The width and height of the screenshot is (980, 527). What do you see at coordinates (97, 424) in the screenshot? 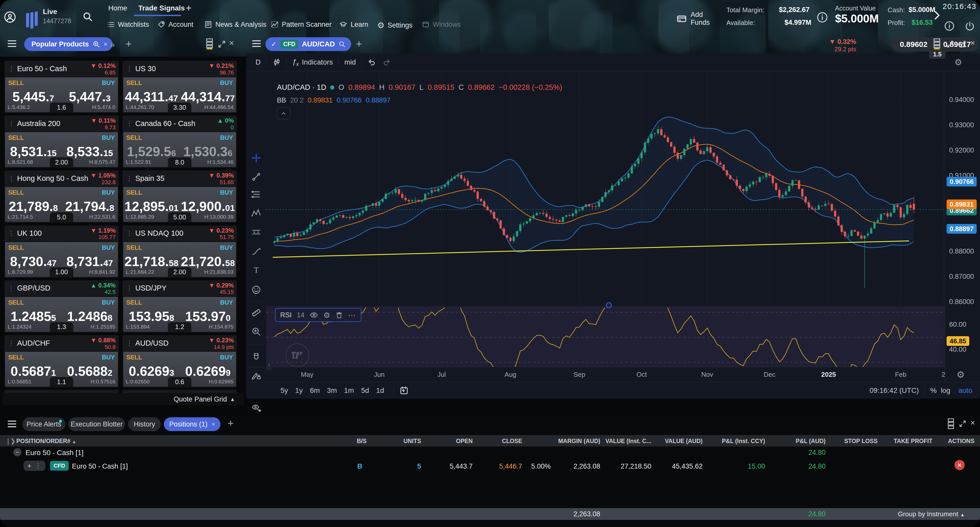
I see `tab-execution-blotter: Execution Blotter` at bounding box center [97, 424].